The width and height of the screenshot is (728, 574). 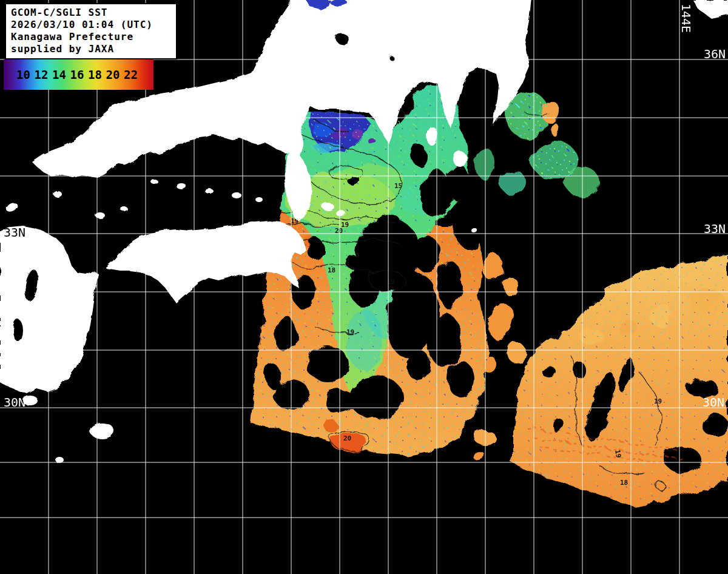 I want to click on lon-label-144e: 144E, so click(x=686, y=18).